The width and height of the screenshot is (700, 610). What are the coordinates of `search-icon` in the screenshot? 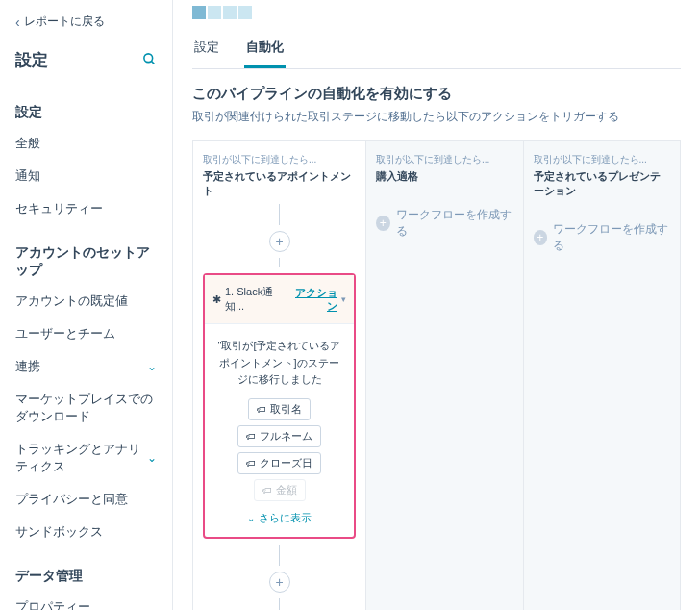 It's located at (150, 61).